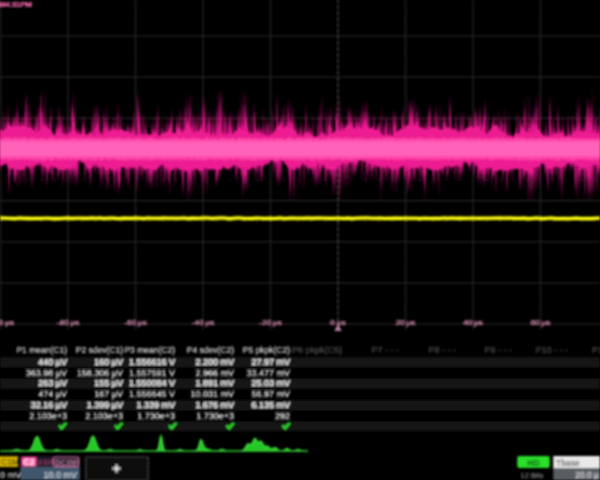 This screenshot has height=480, width=600. I want to click on svg-text: 6.135 mV, so click(270, 405).